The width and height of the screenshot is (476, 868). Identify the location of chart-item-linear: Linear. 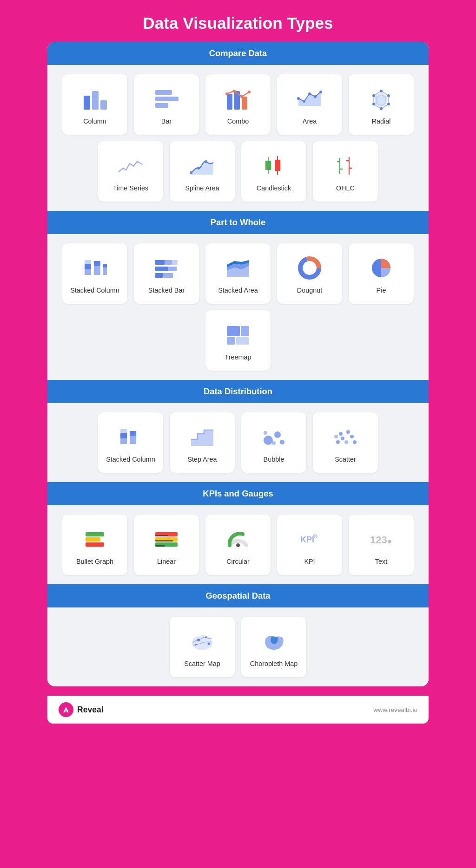
(166, 545).